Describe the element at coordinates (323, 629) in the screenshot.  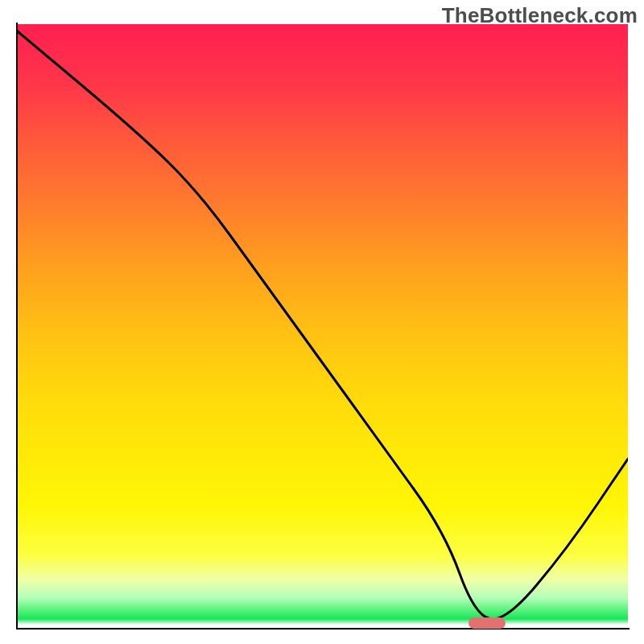
I see `x-axis` at that location.